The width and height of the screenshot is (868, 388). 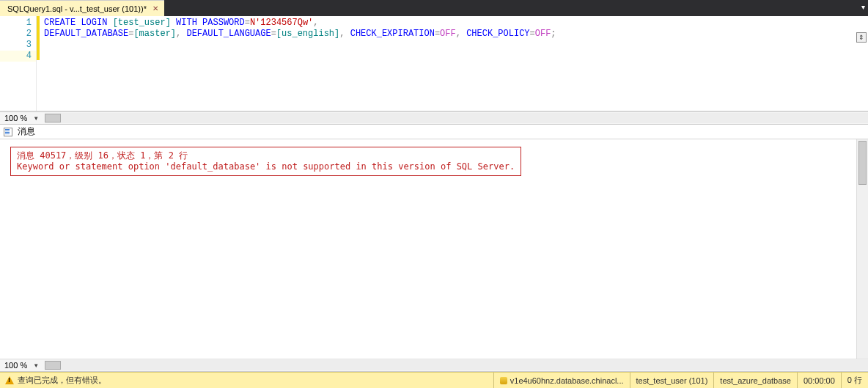 I want to click on warning-icon, so click(x=10, y=381).